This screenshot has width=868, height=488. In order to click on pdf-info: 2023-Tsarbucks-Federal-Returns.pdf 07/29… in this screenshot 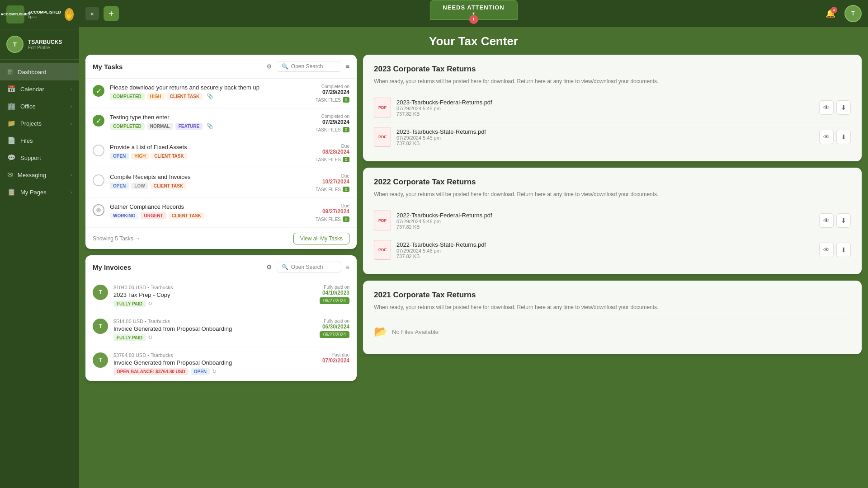, I will do `click(605, 108)`.